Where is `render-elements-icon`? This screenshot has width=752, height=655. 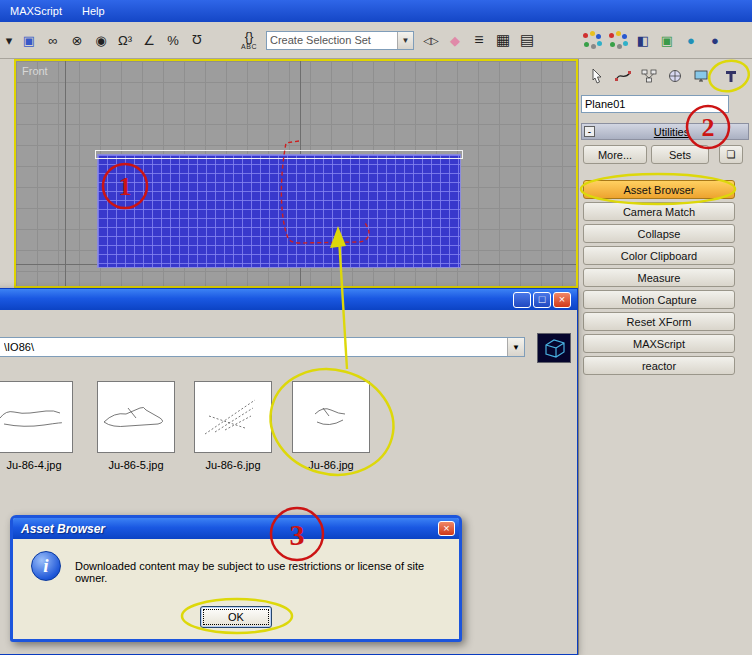
render-elements-icon is located at coordinates (618, 40).